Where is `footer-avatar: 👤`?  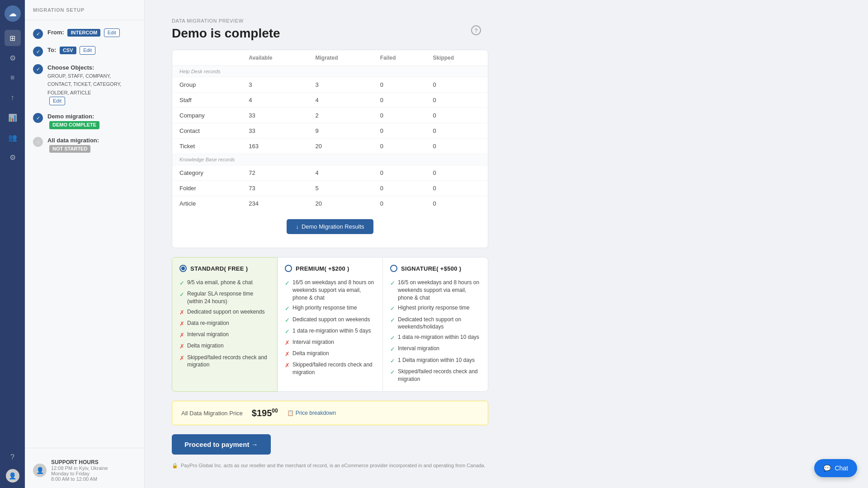 footer-avatar: 👤 is located at coordinates (40, 470).